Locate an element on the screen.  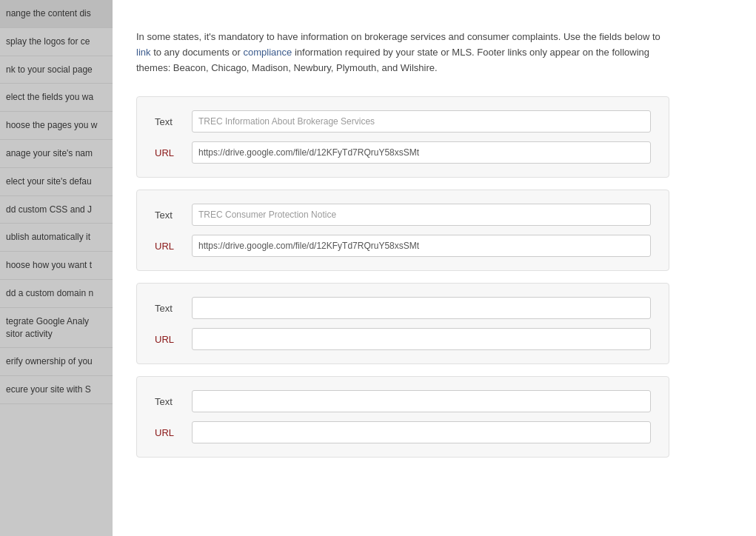
sidebar: nange the content dissplay the logos for… is located at coordinates (56, 268).